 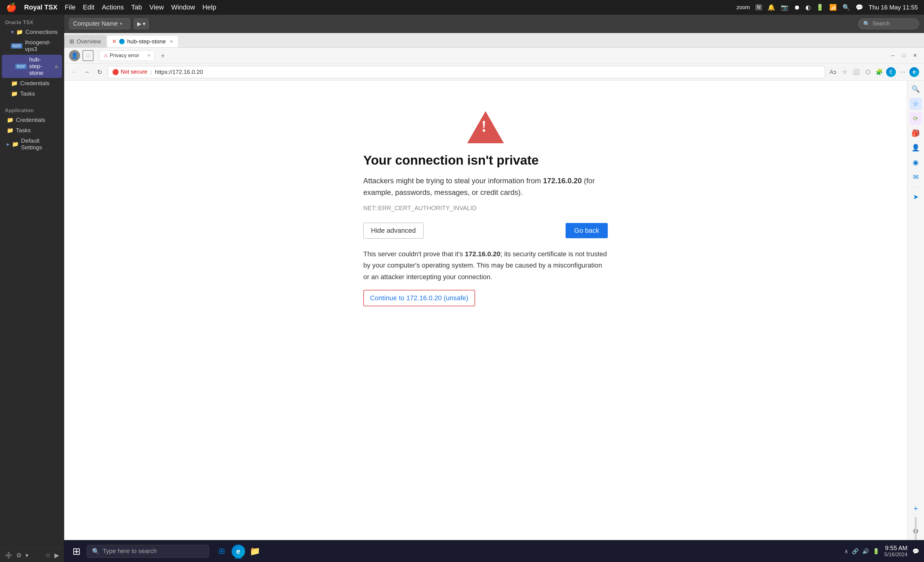 I want to click on browser-tab-strip: ⚠ Privacy error ✕ ＋, so click(x=492, y=55).